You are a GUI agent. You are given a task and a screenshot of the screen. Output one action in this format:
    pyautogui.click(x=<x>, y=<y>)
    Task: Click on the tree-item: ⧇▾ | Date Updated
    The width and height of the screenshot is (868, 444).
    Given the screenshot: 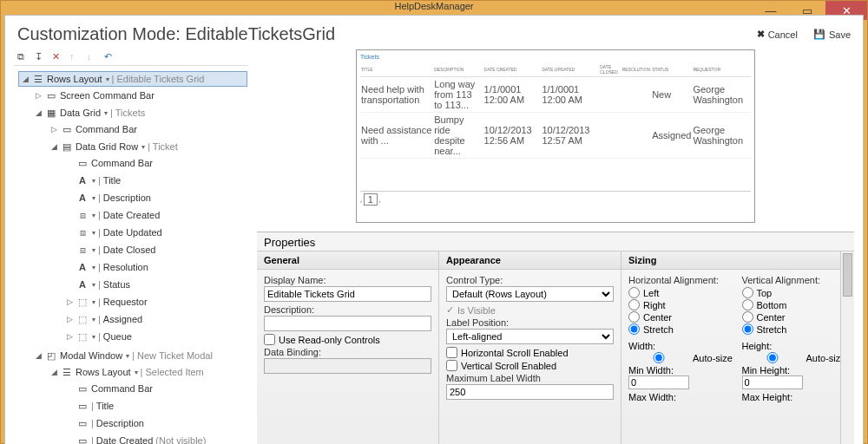 What is the action you would take?
    pyautogui.click(x=156, y=232)
    